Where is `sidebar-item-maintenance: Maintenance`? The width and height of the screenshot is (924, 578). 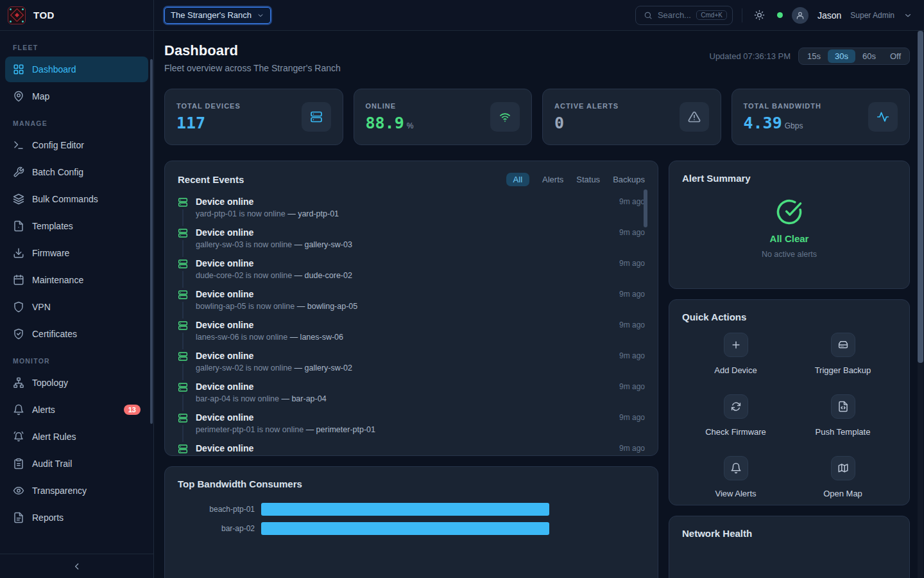
sidebar-item-maintenance: Maintenance is located at coordinates (77, 280).